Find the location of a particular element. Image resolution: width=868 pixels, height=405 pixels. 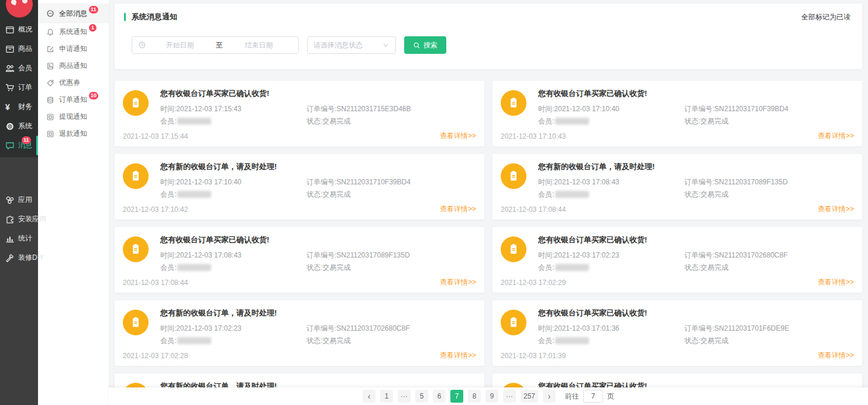

category-label: 优惠券 is located at coordinates (70, 83).